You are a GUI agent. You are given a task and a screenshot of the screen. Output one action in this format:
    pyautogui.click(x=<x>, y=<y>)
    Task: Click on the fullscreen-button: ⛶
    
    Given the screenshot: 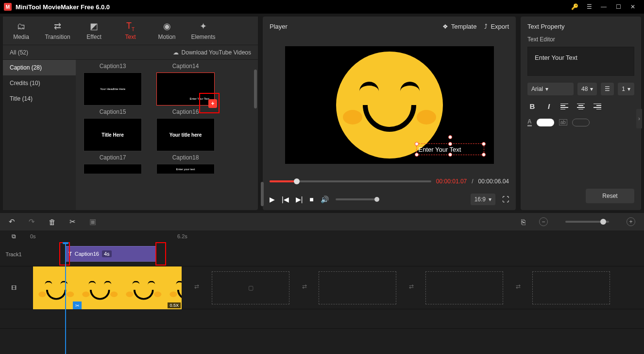 What is the action you would take?
    pyautogui.click(x=506, y=199)
    